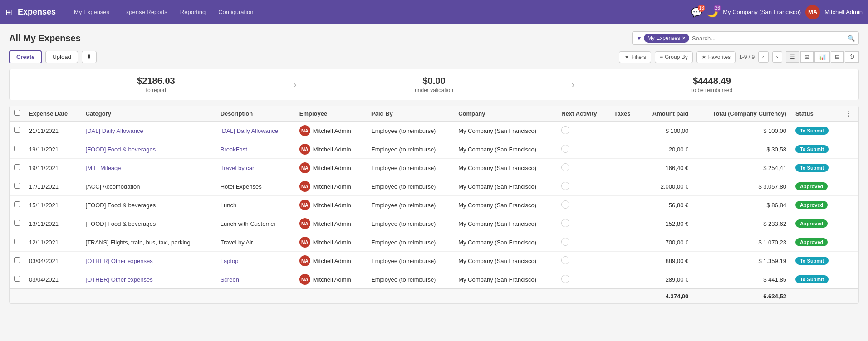 This screenshot has width=868, height=341. Describe the element at coordinates (250, 131) in the screenshot. I see `description-link: [DAL] Daily Allowance` at that location.